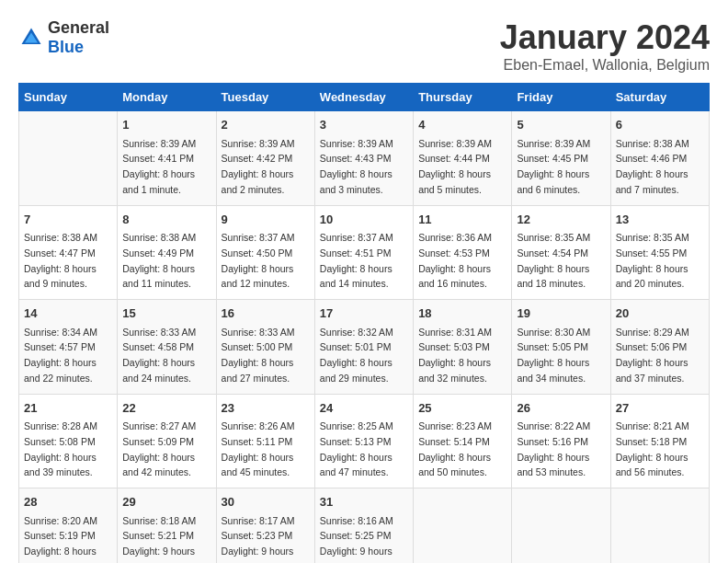 This screenshot has height=563, width=728. What do you see at coordinates (552, 158) in the screenshot?
I see `sunset-text: Sunset: 4:45 PM` at bounding box center [552, 158].